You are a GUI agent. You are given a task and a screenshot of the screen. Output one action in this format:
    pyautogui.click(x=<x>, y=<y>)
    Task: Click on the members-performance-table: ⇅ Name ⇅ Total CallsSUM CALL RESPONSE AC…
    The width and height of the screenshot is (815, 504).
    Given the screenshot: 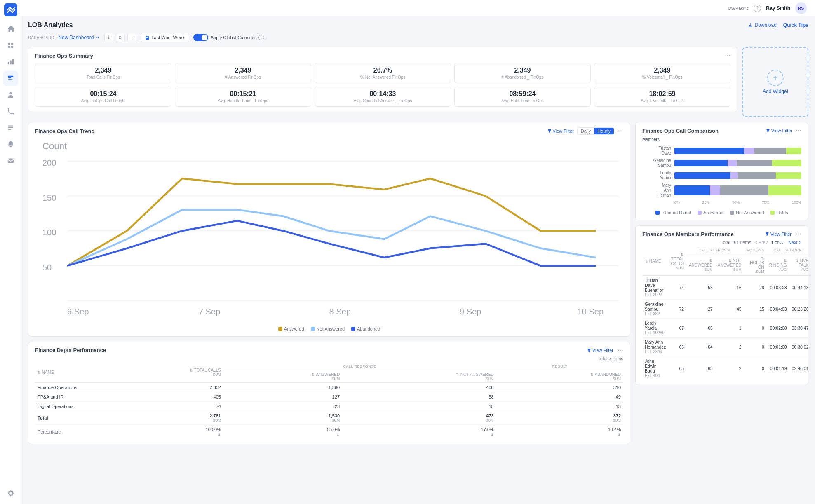 What is the action you would take?
    pyautogui.click(x=726, y=313)
    